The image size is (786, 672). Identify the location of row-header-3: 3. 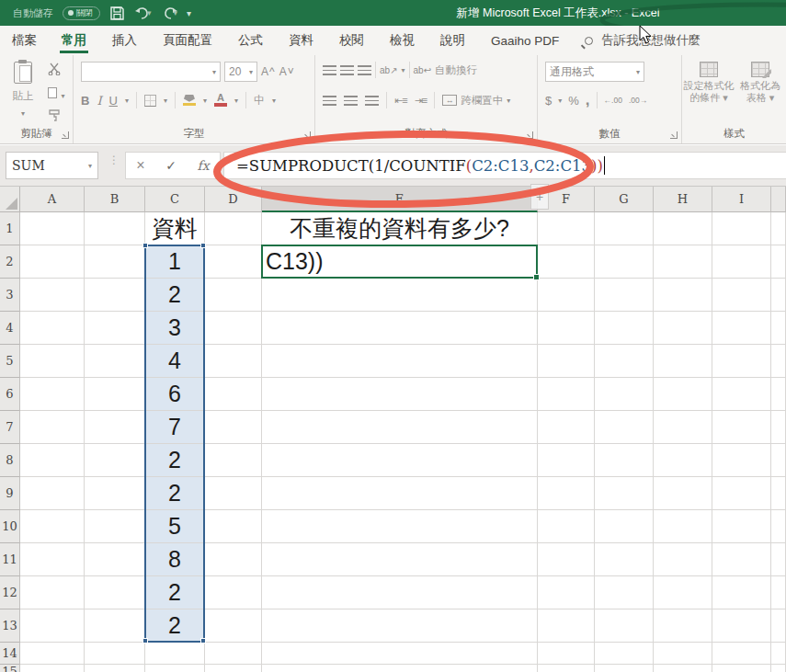
(10, 295).